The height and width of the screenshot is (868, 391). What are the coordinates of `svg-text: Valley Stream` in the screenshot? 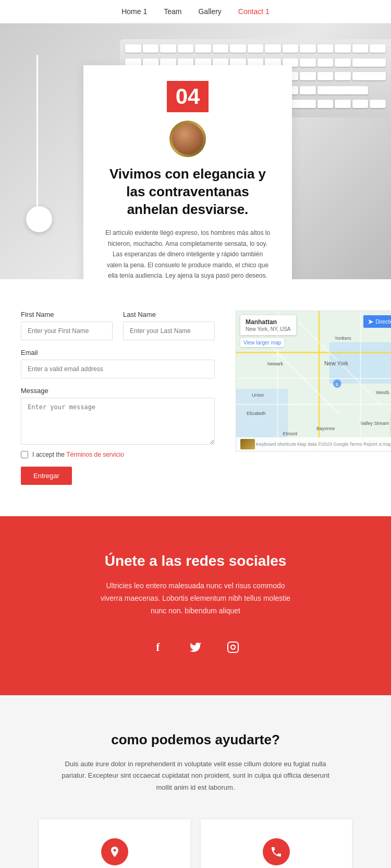 It's located at (374, 423).